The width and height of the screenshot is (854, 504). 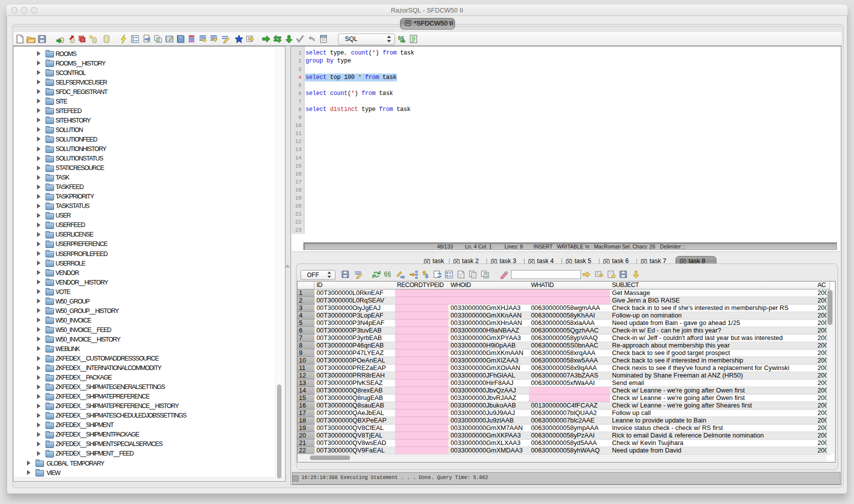 What do you see at coordinates (401, 38) in the screenshot?
I see `svg-text: 66` at bounding box center [401, 38].